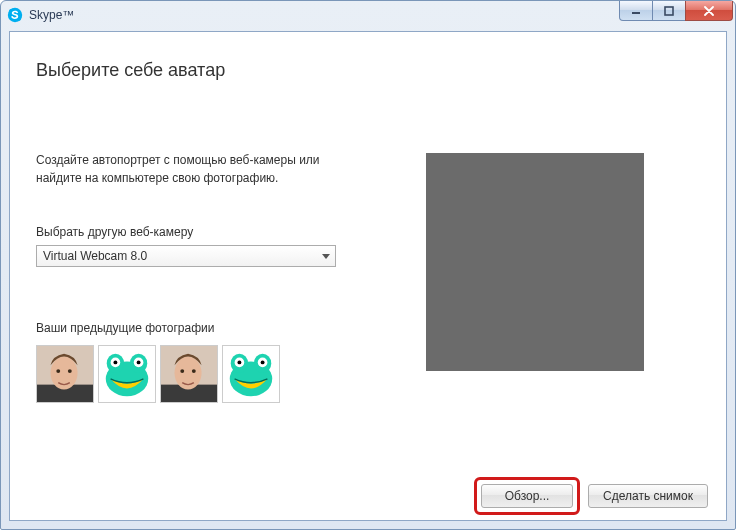 The width and height of the screenshot is (736, 530). What do you see at coordinates (201, 169) in the screenshot?
I see `instruction-text: Создайте автопортрет с помощью веб-камер…` at bounding box center [201, 169].